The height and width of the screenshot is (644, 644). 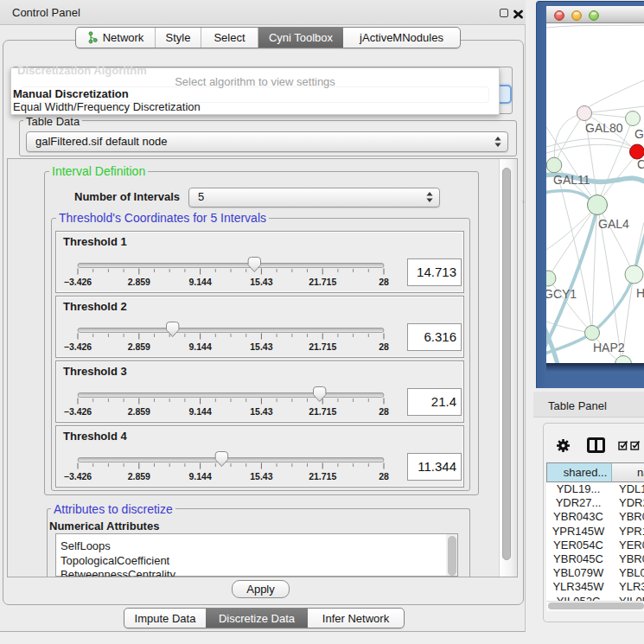 What do you see at coordinates (640, 293) in the screenshot?
I see `svg-text: H` at bounding box center [640, 293].